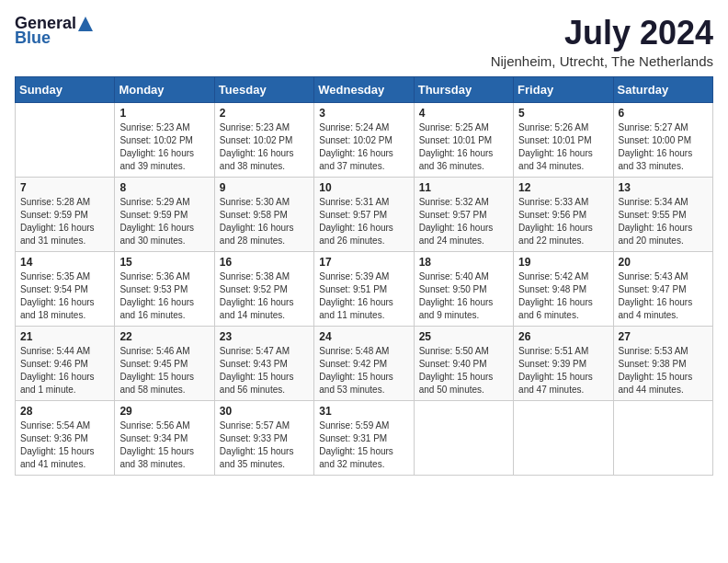 This screenshot has width=728, height=563. I want to click on day-info: Sunrise: 5:34 AM Sunset: 9:55 PM Dayligh…, so click(664, 222).